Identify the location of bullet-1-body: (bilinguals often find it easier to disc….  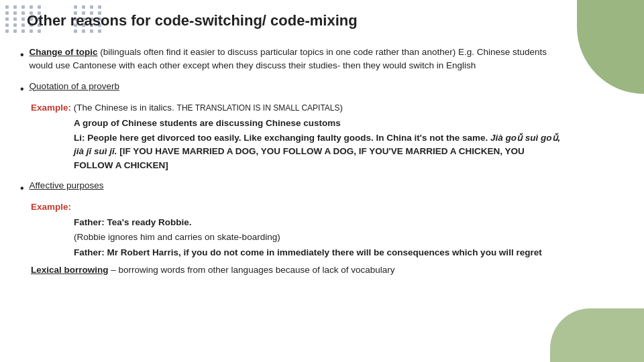
(288, 59).